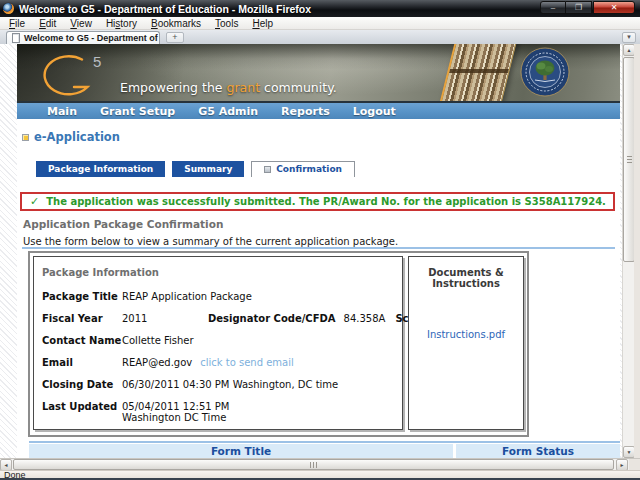 Image resolution: width=640 pixels, height=480 pixels. I want to click on documents-box: Documents & Instructions Instructions.pd…, so click(466, 343).